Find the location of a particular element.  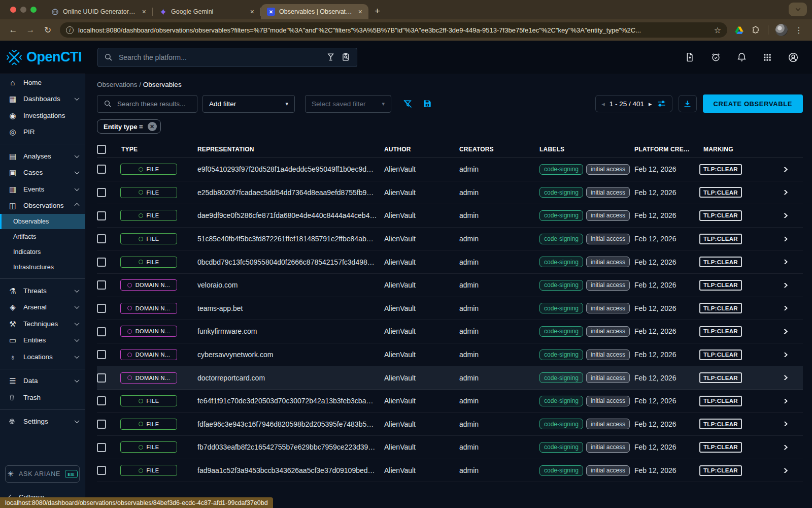

advanced-search-icon is located at coordinates (331, 57).